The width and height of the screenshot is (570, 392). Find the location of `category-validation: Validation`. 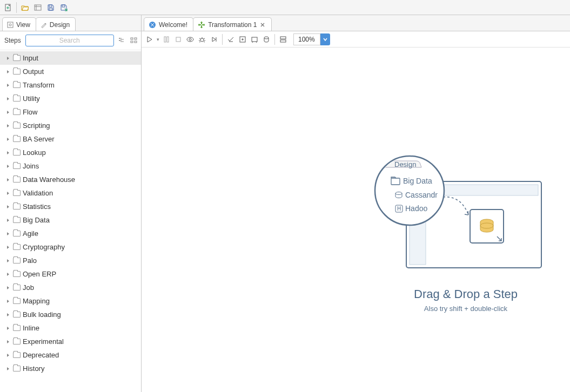

category-validation: Validation is located at coordinates (70, 193).